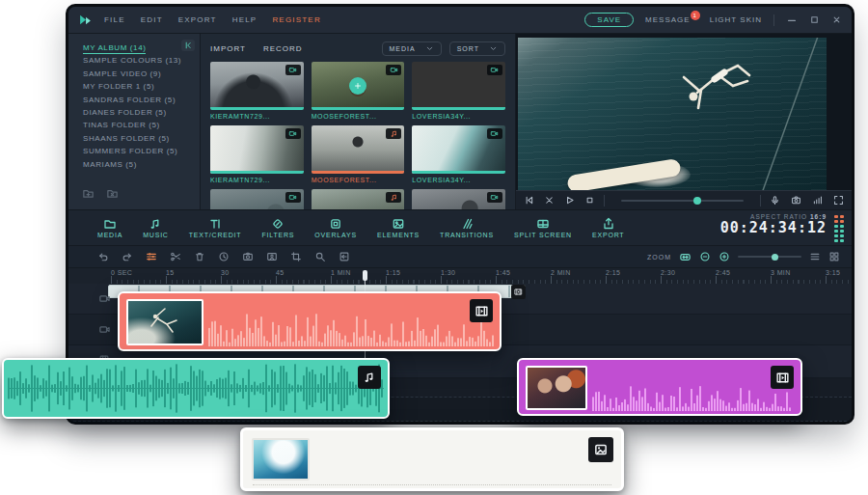 The width and height of the screenshot is (868, 495). I want to click on sort-dropdown: SORT, so click(477, 48).